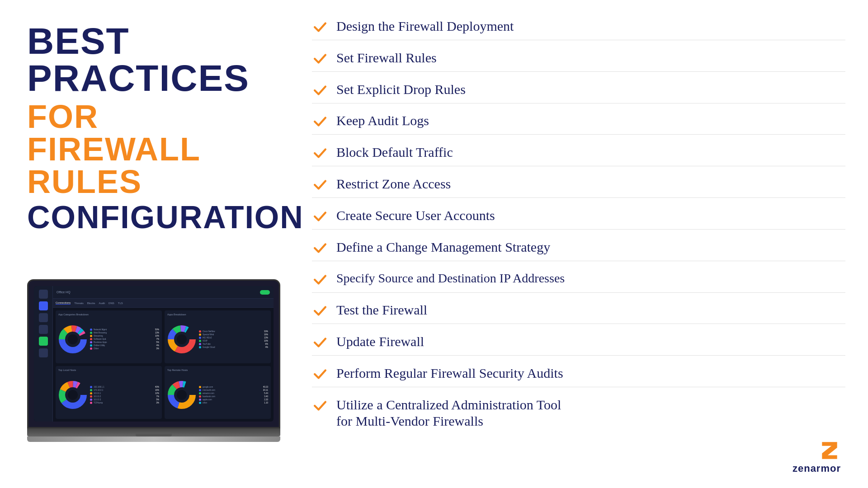  What do you see at coordinates (395, 152) in the screenshot?
I see `item-text-5: Block Default Traffic` at bounding box center [395, 152].